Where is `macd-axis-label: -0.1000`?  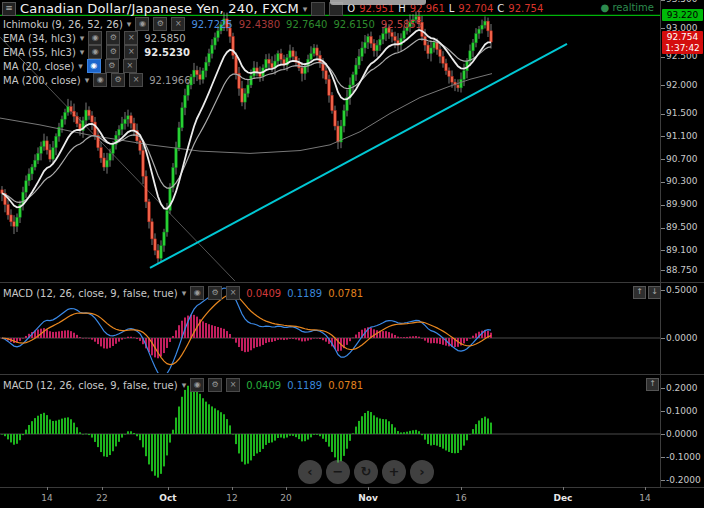 macd-axis-label: -0.1000 is located at coordinates (684, 457).